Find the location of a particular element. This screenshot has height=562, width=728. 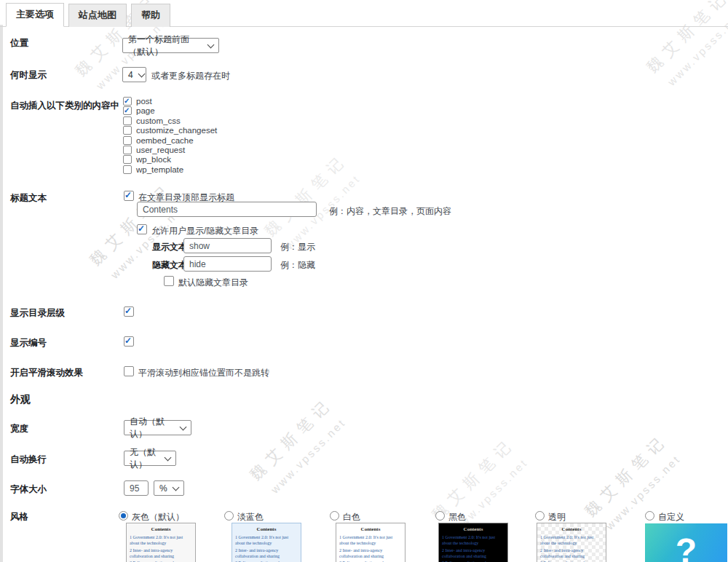

post-type-label: user_request is located at coordinates (160, 150).